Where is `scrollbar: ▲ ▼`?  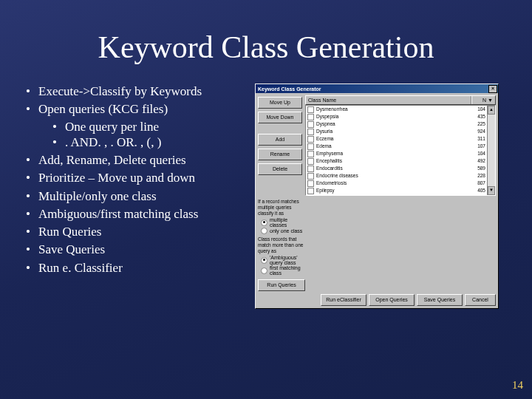 scrollbar: ▲ ▼ is located at coordinates (491, 151).